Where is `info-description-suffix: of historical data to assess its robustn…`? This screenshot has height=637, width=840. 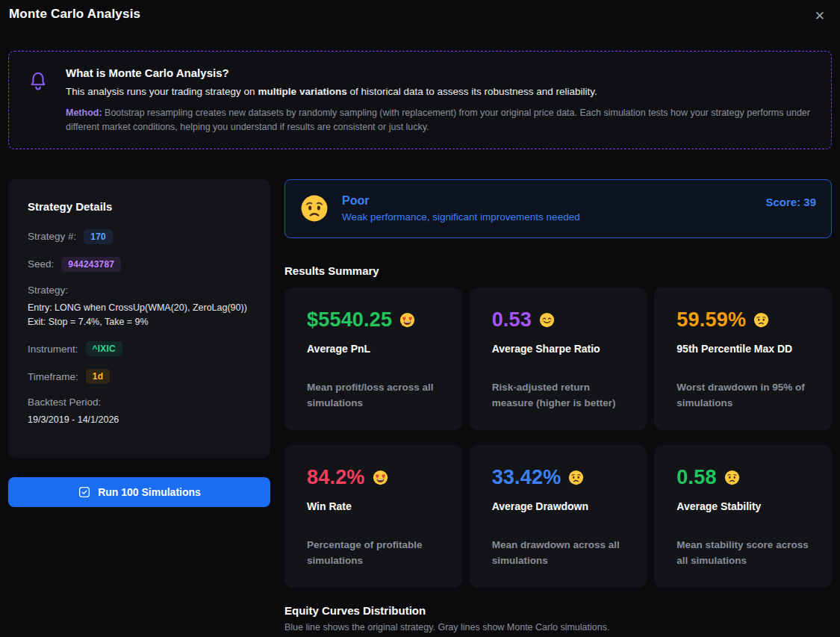 info-description-suffix: of historical data to assess its robustn… is located at coordinates (472, 91).